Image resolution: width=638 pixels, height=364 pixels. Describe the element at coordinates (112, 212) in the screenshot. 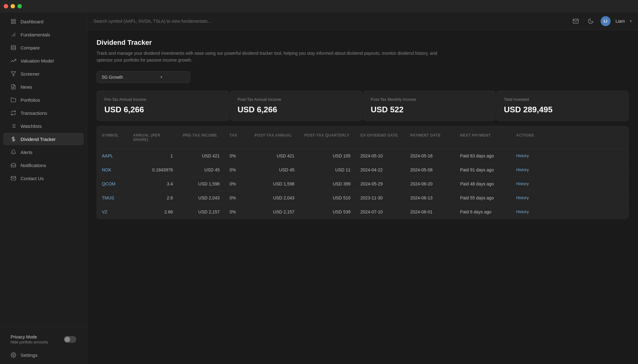

I see `cell-symbol: VZ` at that location.